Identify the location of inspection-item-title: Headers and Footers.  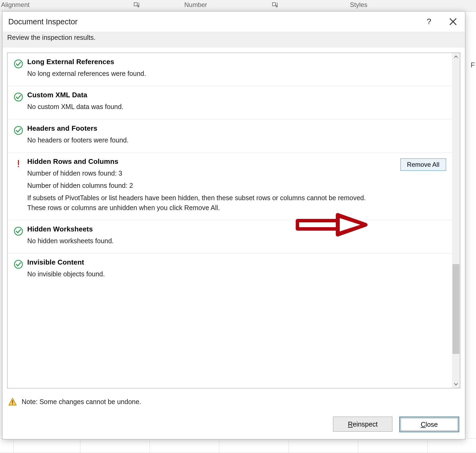
(203, 128).